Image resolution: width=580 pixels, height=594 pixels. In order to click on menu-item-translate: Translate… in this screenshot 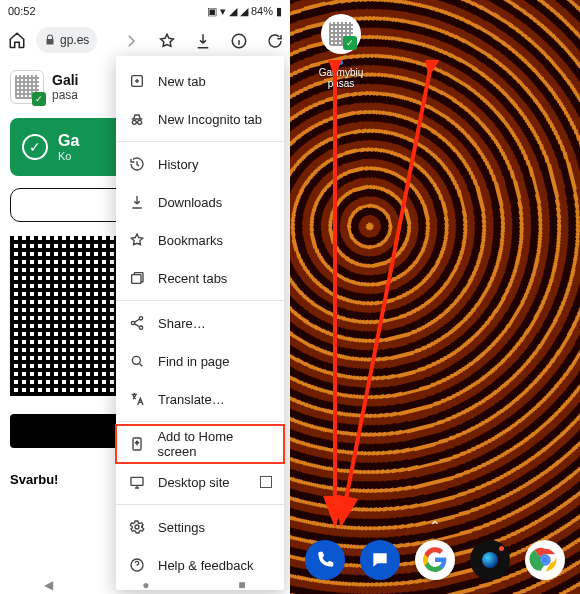, I will do `click(200, 399)`.